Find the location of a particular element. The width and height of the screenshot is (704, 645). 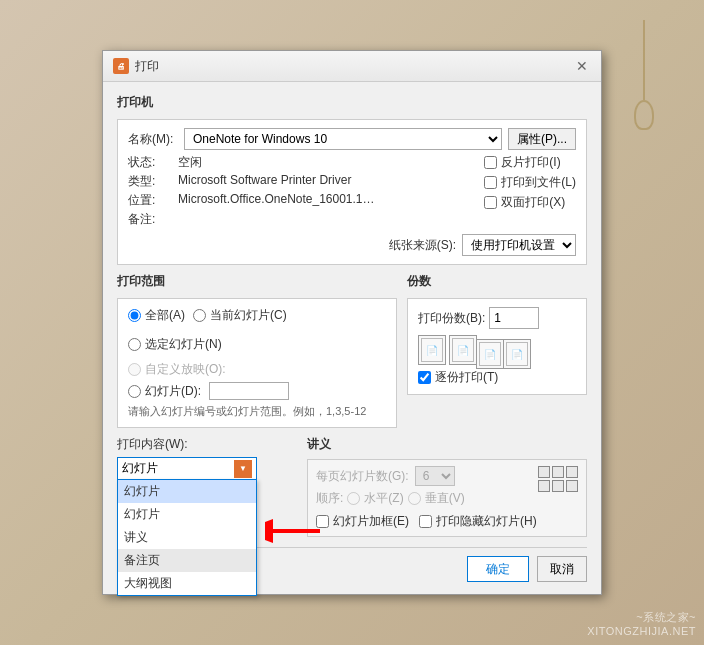

range-section-label: 打印范围 is located at coordinates (257, 282).